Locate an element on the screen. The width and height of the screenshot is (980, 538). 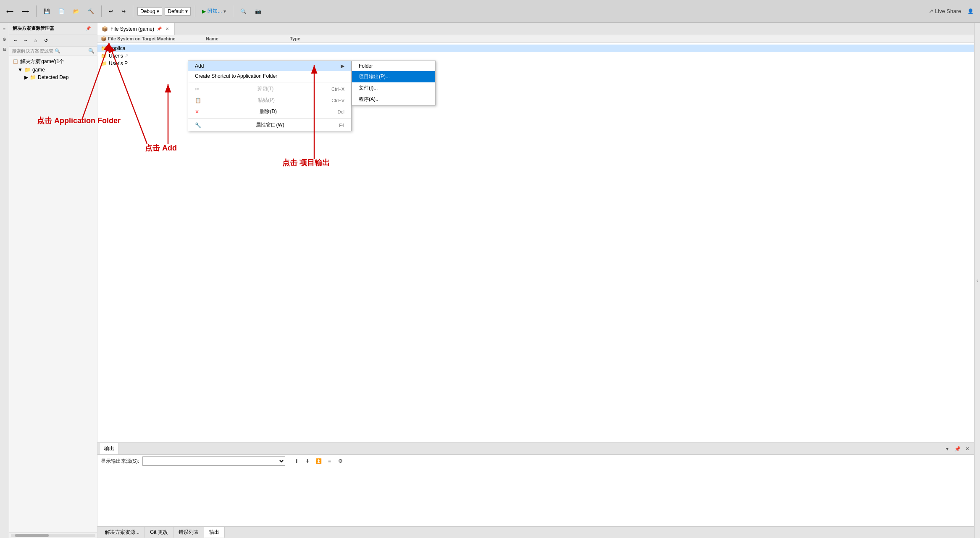
config-arrow: ▾ is located at coordinates (187, 11).